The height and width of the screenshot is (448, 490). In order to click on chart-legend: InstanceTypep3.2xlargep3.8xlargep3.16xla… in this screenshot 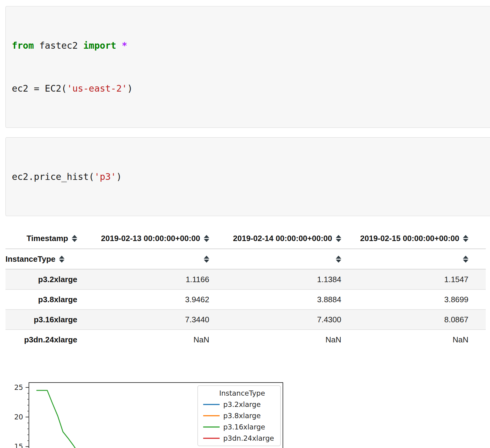, I will do `click(239, 416)`.